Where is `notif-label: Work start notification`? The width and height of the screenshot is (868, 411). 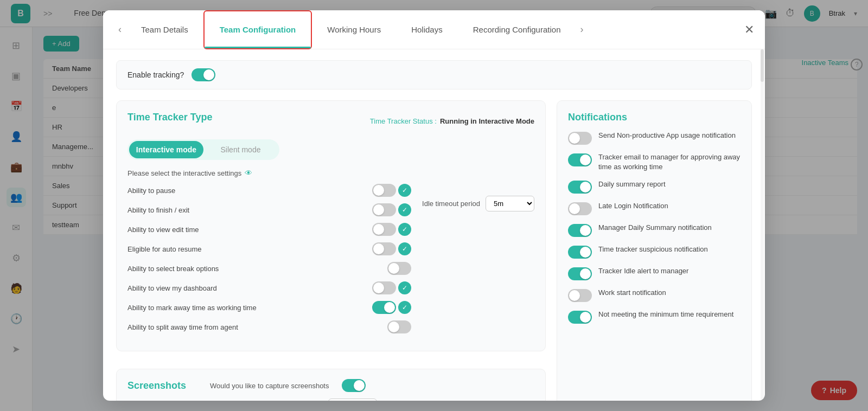 notif-label: Work start notification is located at coordinates (669, 293).